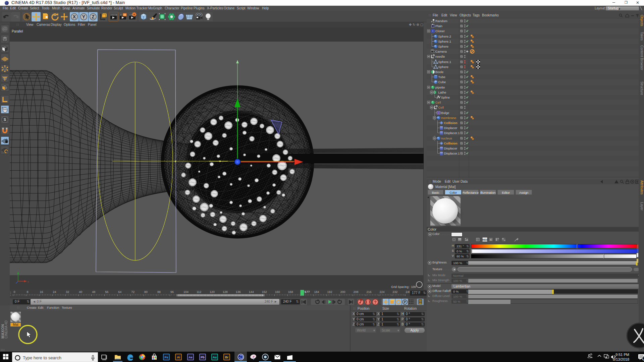  What do you see at coordinates (107, 292) in the screenshot?
I see `svg-text: 56` at bounding box center [107, 292].